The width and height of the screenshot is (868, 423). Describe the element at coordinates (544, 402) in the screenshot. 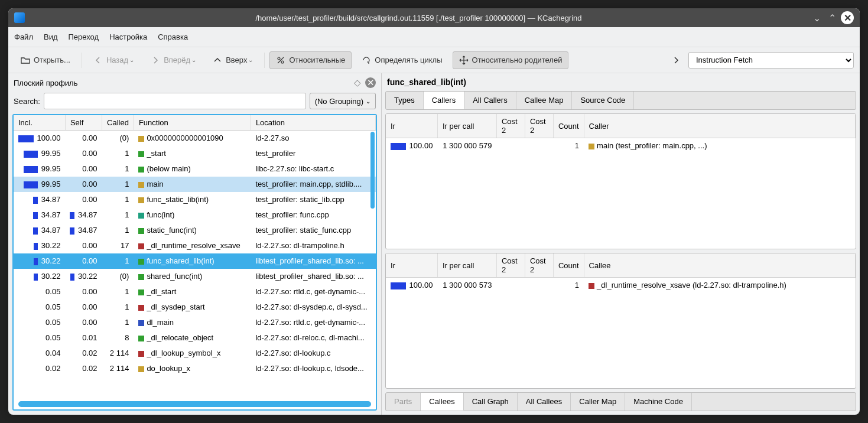

I see `tab-all-callees: All Callees` at that location.